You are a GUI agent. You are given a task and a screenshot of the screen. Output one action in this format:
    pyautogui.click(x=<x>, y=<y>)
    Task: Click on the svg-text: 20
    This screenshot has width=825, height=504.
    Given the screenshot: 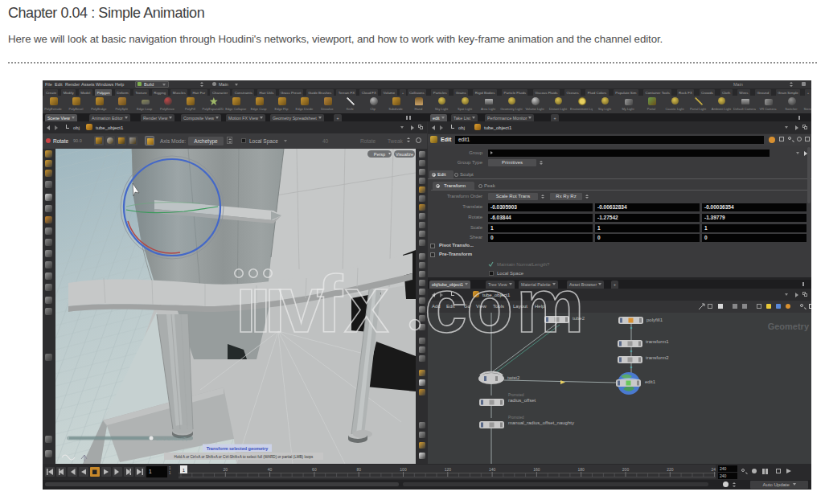 What is the action you would take?
    pyautogui.click(x=226, y=469)
    